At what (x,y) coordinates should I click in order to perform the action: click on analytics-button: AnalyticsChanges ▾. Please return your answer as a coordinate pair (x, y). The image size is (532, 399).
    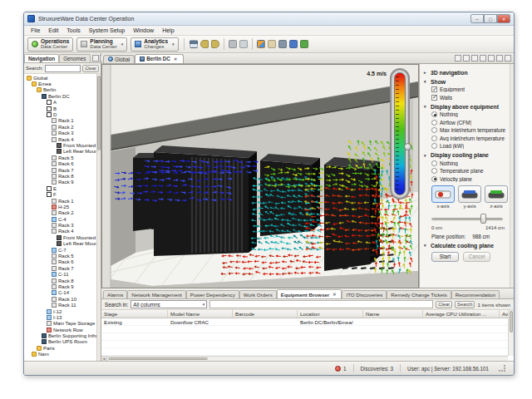
    Looking at the image, I should click on (155, 45).